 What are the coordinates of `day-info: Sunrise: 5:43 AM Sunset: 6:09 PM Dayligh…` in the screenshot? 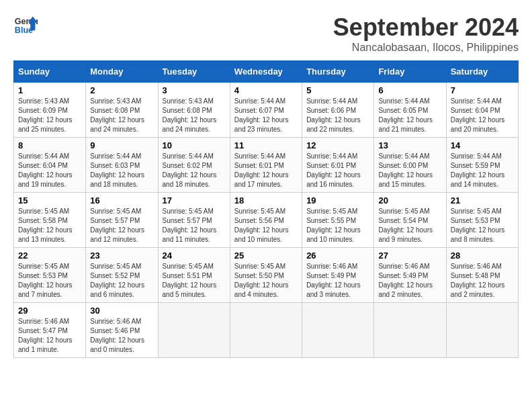 It's located at (50, 116).